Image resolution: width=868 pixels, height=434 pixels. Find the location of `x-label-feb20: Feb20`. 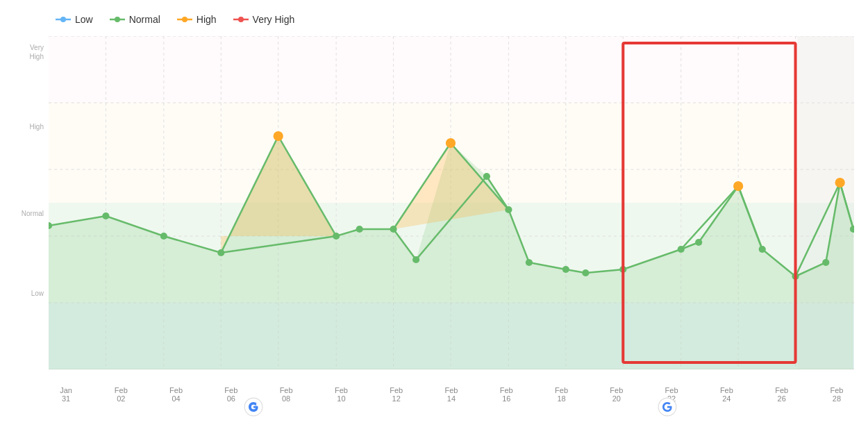

x-label-feb20: Feb20 is located at coordinates (617, 394).